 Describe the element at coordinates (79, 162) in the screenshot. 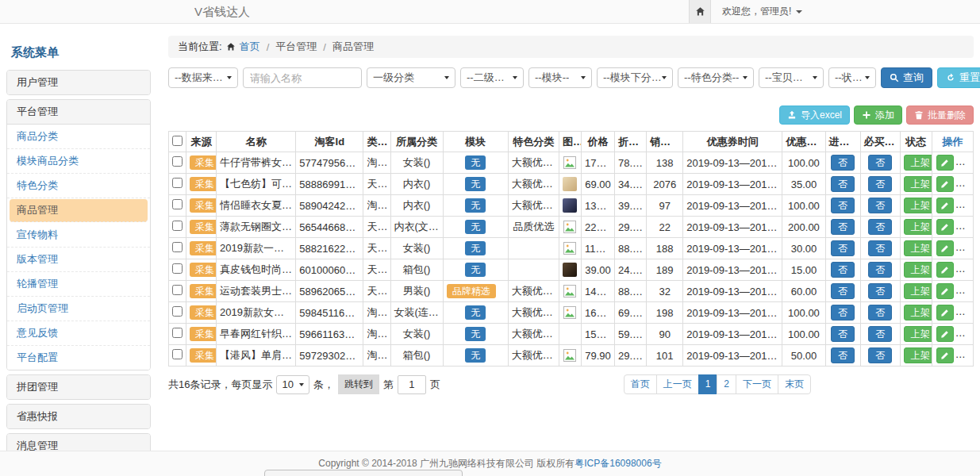

I see `sidebar-item-module-product-category: 模块商品分类` at that location.